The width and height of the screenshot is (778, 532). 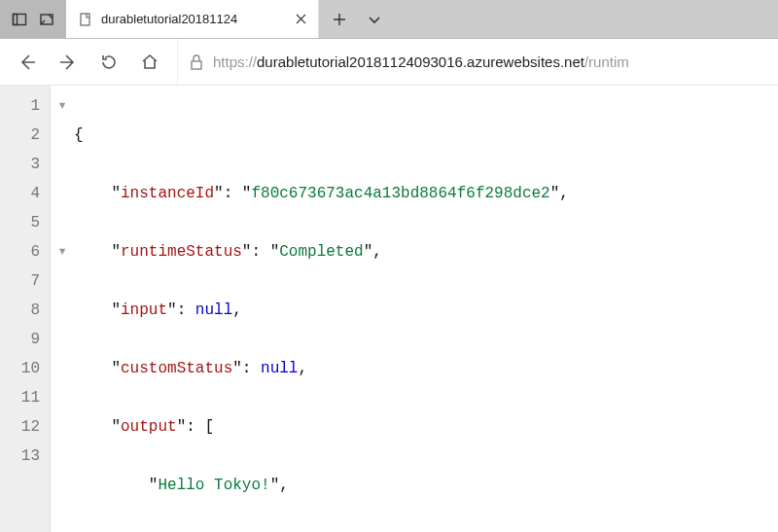 I want to click on line-number: 4, so click(x=19, y=194).